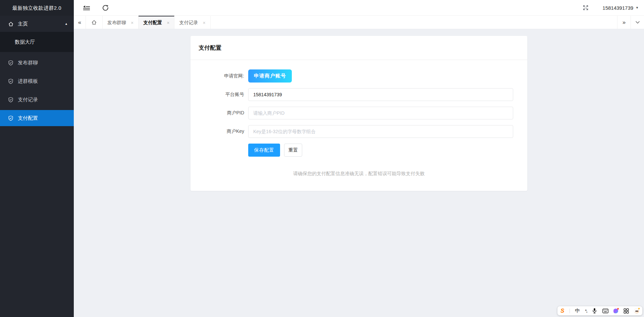 This screenshot has width=644, height=317. Describe the element at coordinates (359, 131) in the screenshot. I see `form-row-merchant-key: 商户Key` at that location.